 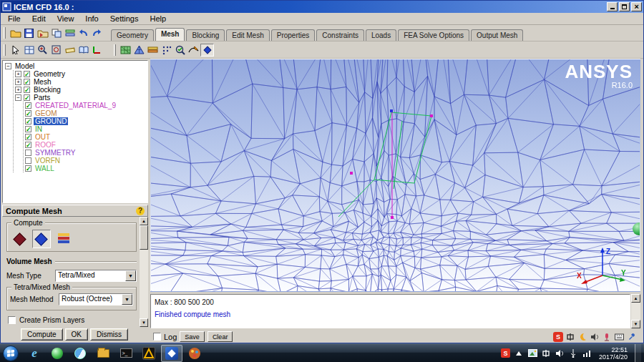 What do you see at coordinates (619, 337) in the screenshot?
I see `keyboard-icon` at bounding box center [619, 337].